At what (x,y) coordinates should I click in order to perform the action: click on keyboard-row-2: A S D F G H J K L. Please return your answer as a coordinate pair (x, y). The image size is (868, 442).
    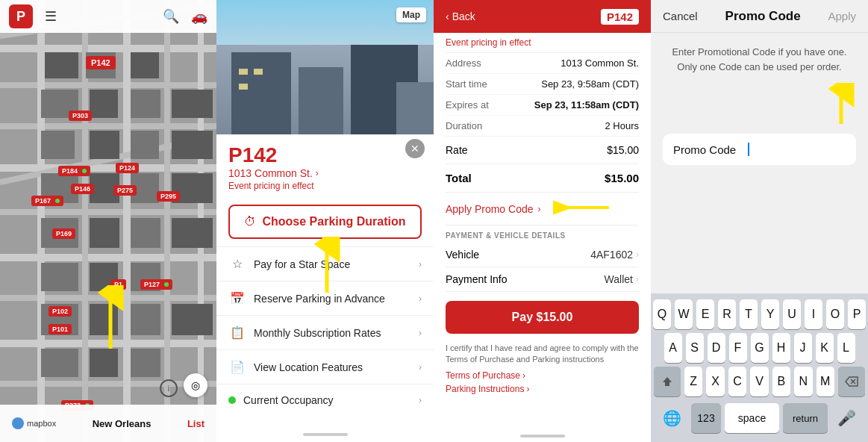
    Looking at the image, I should click on (760, 348).